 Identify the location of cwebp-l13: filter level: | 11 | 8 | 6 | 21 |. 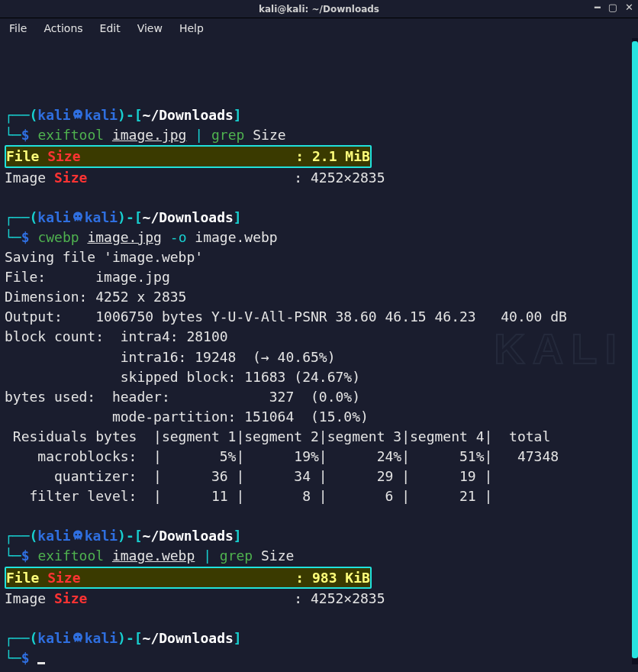
(249, 496).